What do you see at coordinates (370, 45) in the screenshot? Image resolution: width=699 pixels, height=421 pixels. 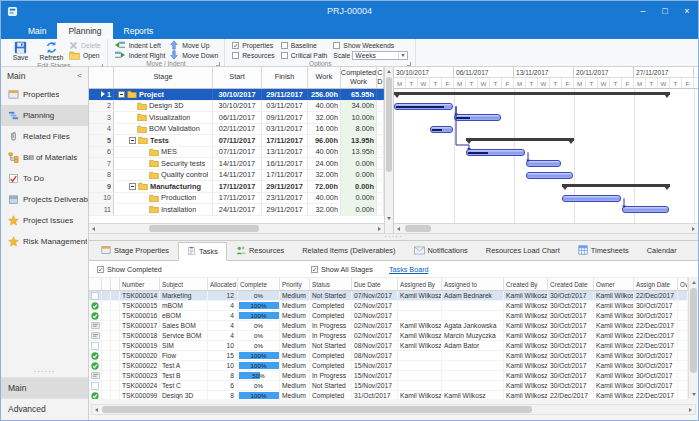 I see `show-weekends-checkbox: Show Weekends` at bounding box center [370, 45].